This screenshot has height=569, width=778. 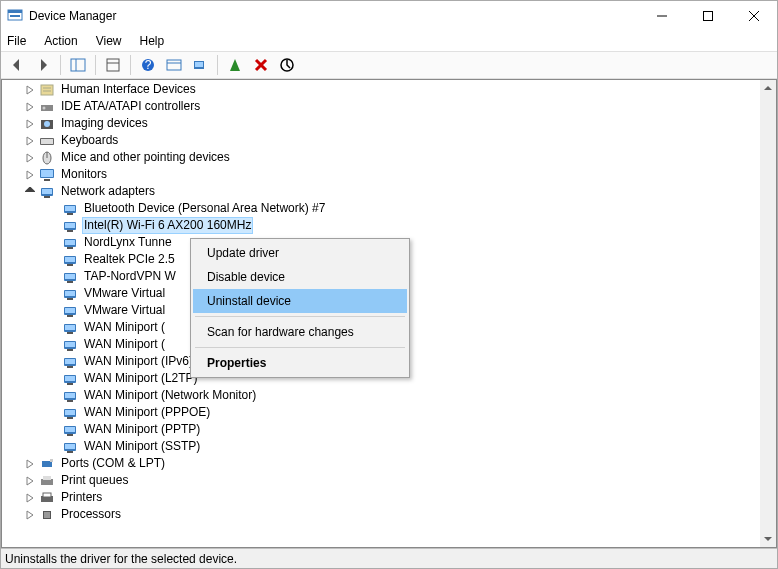 I want to click on uninstall-button, so click(x=261, y=65).